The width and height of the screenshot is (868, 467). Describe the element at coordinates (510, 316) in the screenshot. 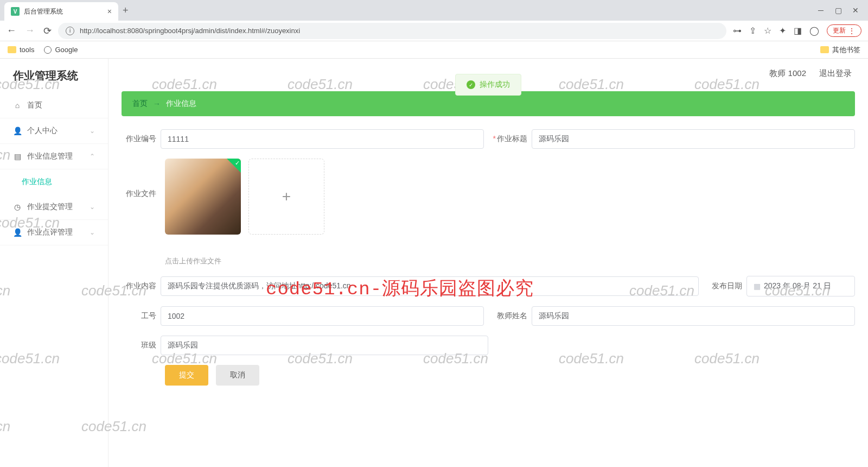

I see `label-teacher: 教师姓名` at that location.